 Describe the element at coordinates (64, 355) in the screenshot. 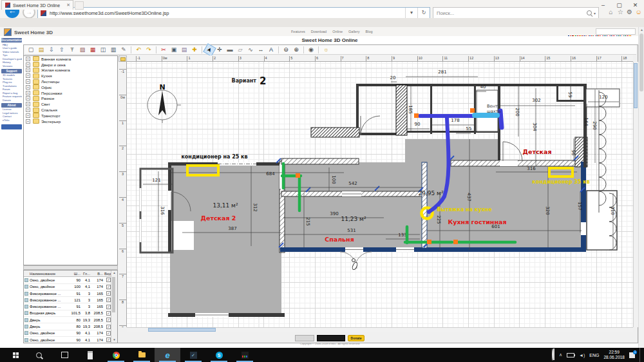

I see `taskbar-task-view-icon` at that location.